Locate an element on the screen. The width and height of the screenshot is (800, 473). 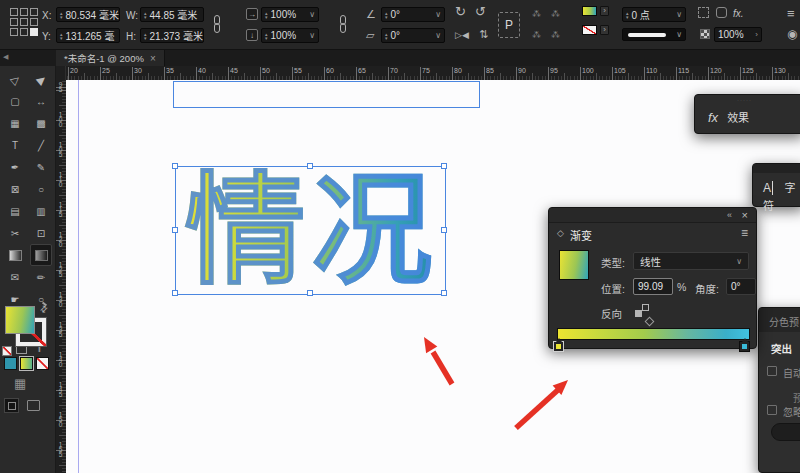
ellipse-tool-icon: ○ is located at coordinates (41, 189).